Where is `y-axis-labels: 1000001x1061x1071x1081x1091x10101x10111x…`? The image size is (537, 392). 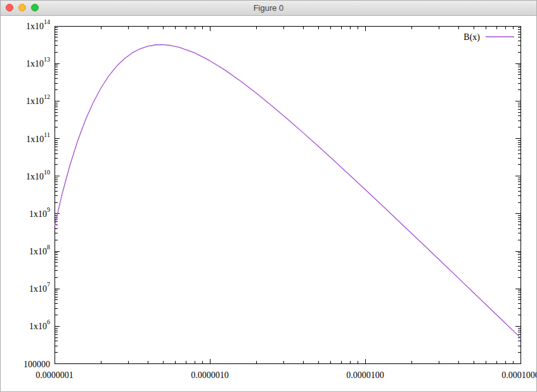
y-axis-labels: 1000001x1061x1071x1081x1091x10101x10111x… is located at coordinates (37, 194).